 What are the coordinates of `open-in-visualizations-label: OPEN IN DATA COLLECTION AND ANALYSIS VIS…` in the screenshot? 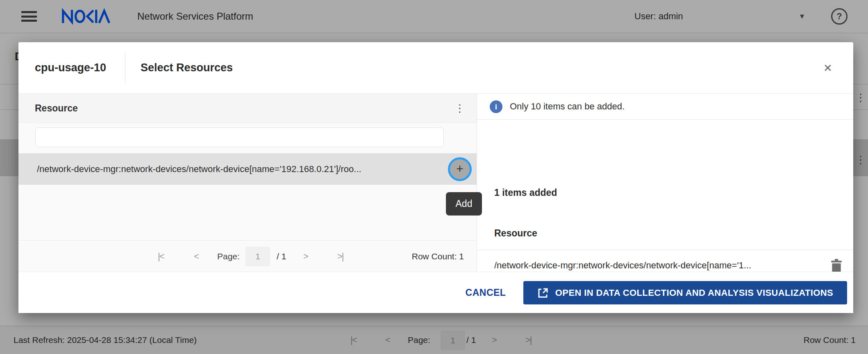 It's located at (694, 293).